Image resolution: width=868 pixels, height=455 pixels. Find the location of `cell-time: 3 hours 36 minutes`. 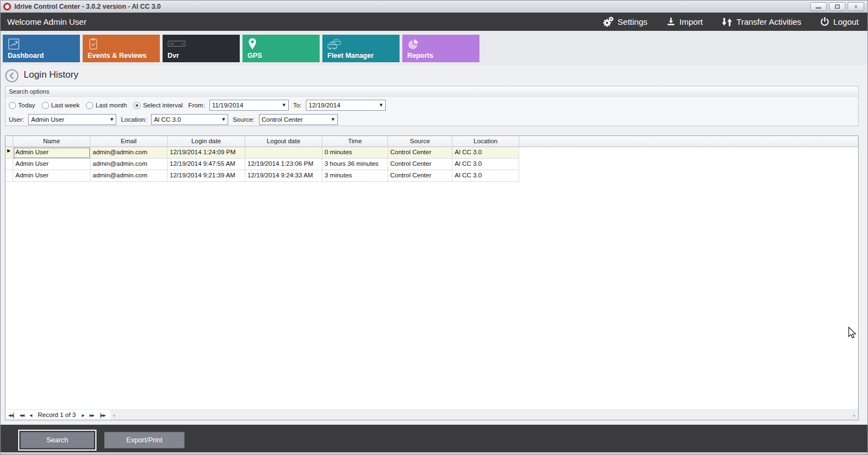

cell-time: 3 hours 36 minutes is located at coordinates (355, 164).